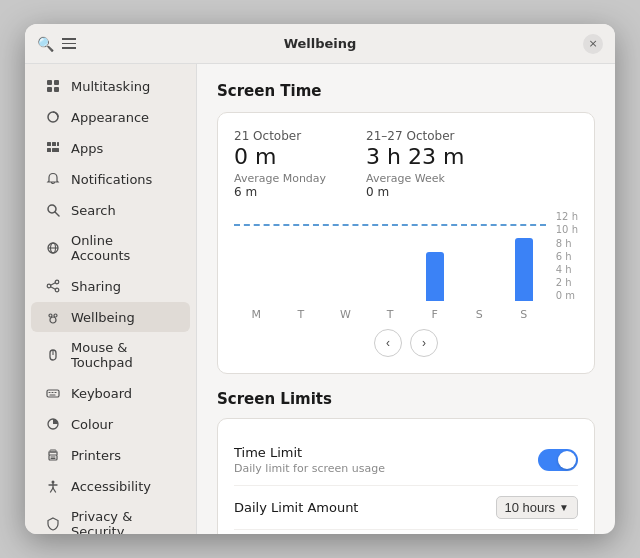  What do you see at coordinates (593, 44) in the screenshot?
I see `close-button: ×` at bounding box center [593, 44].